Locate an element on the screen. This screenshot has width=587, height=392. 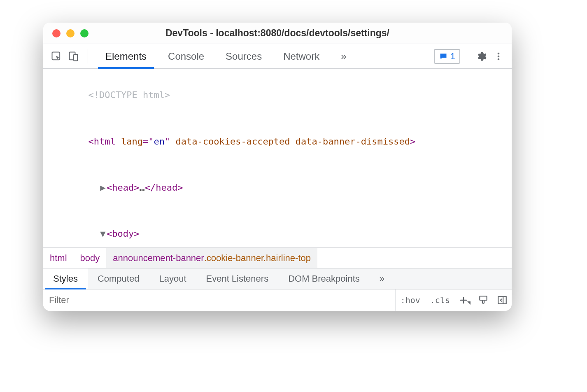
styles-filter-input is located at coordinates (219, 300).